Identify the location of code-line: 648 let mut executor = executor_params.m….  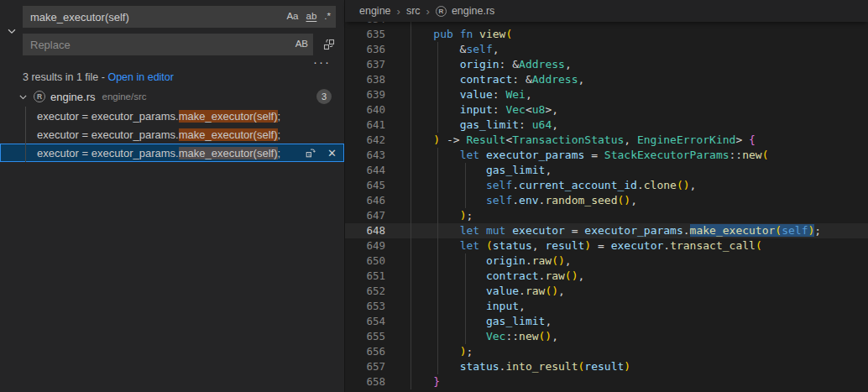
(606, 231).